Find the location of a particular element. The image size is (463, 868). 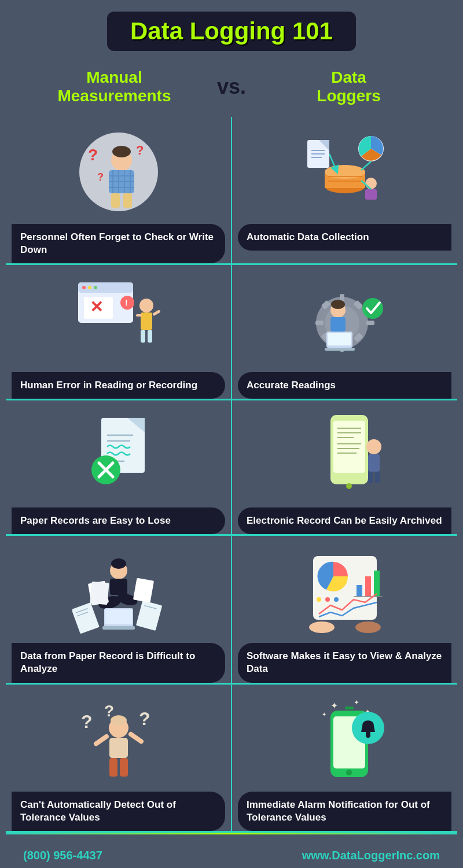

row4-right-image is located at coordinates (345, 591).